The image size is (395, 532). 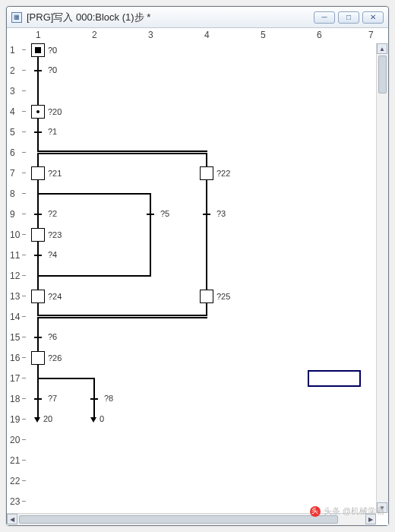 What do you see at coordinates (17, 17) in the screenshot?
I see `app-icon: ▦` at bounding box center [17, 17].